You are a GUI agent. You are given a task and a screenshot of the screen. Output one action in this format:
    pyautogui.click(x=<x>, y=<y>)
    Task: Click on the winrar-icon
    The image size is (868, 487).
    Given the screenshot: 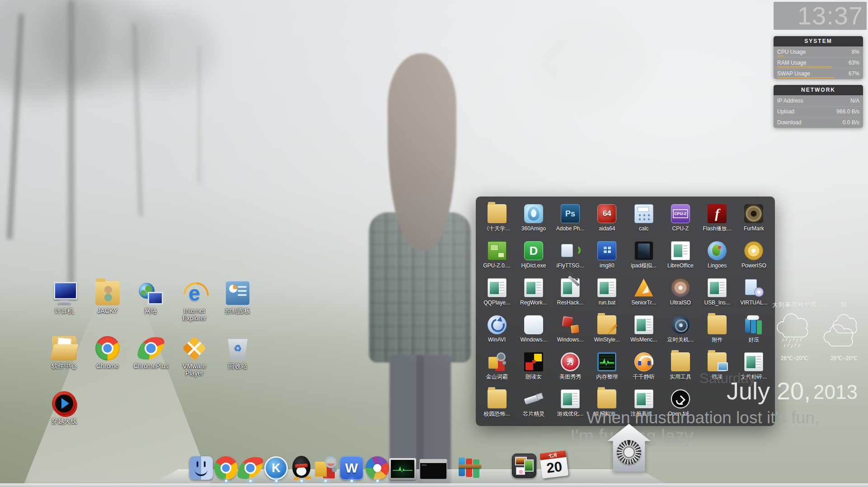 What is the action you would take?
    pyautogui.click(x=470, y=467)
    